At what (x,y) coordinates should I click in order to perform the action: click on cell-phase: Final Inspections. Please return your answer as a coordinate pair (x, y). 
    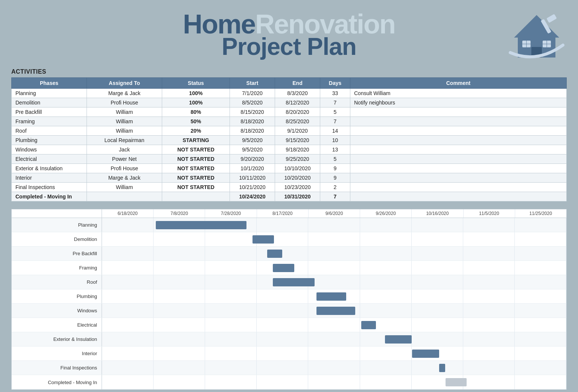
    Looking at the image, I should click on (49, 187).